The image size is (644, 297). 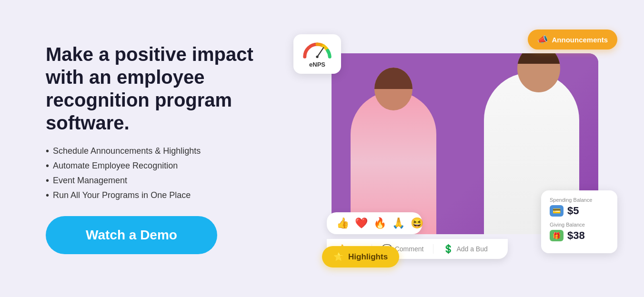 I want to click on balance-card: Spending Balance 💳 $5 Giving Balance 🎁 $…, so click(x=579, y=222).